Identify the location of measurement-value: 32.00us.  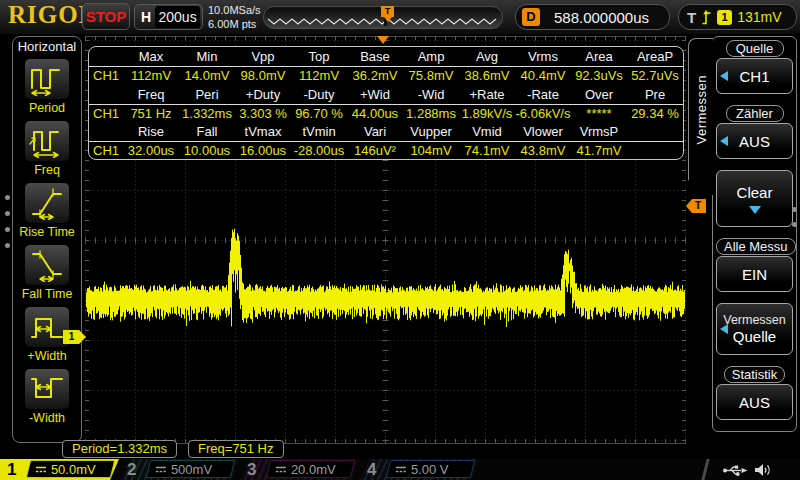
(151, 151).